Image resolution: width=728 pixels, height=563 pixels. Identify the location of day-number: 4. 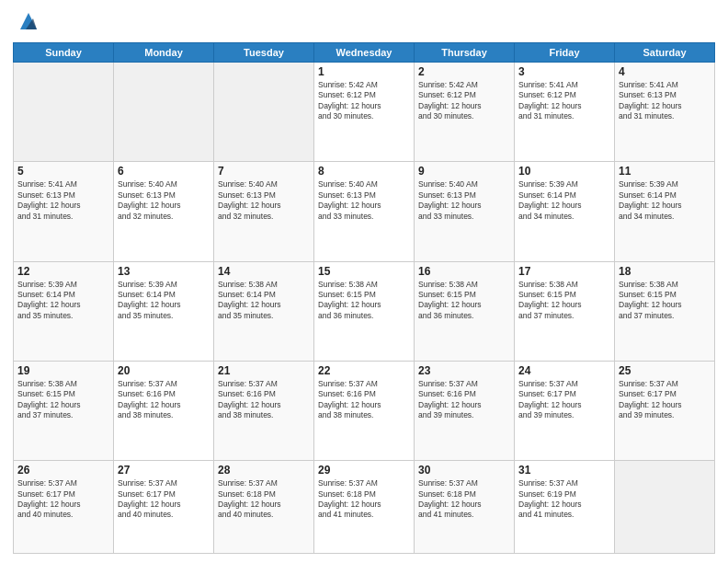
(665, 72).